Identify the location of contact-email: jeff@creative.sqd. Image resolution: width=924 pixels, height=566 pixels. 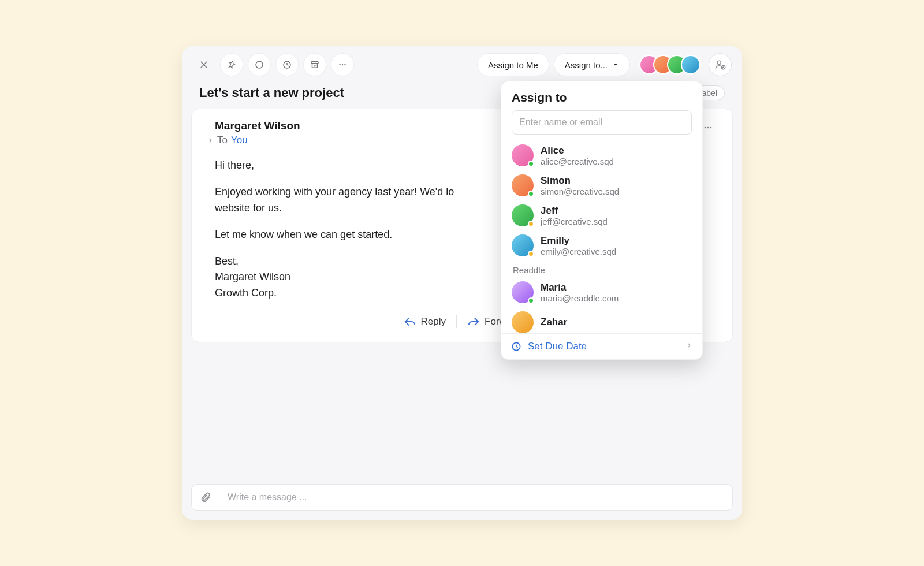
(574, 222).